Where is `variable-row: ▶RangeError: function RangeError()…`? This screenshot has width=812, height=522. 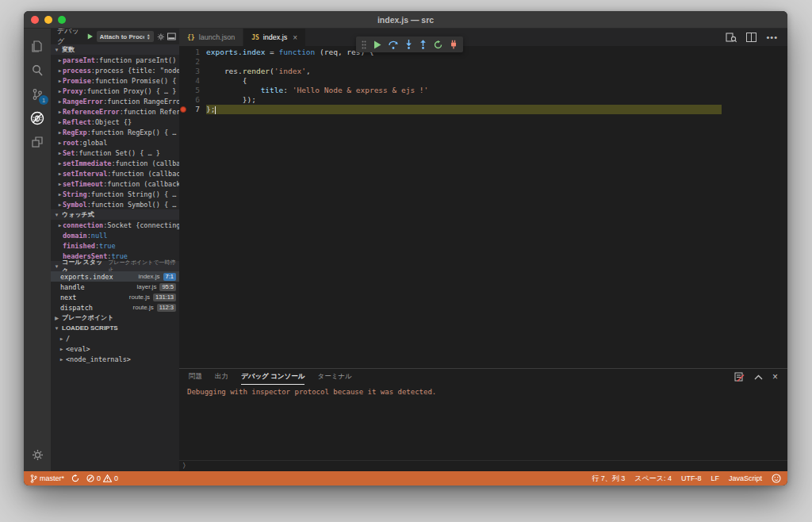 variable-row: ▶RangeError: function RangeError()… is located at coordinates (115, 102).